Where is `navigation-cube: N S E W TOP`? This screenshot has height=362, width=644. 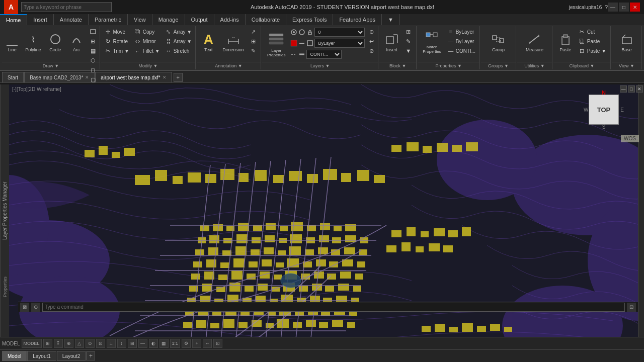
navigation-cube: N S E W TOP is located at coordinates (604, 110).